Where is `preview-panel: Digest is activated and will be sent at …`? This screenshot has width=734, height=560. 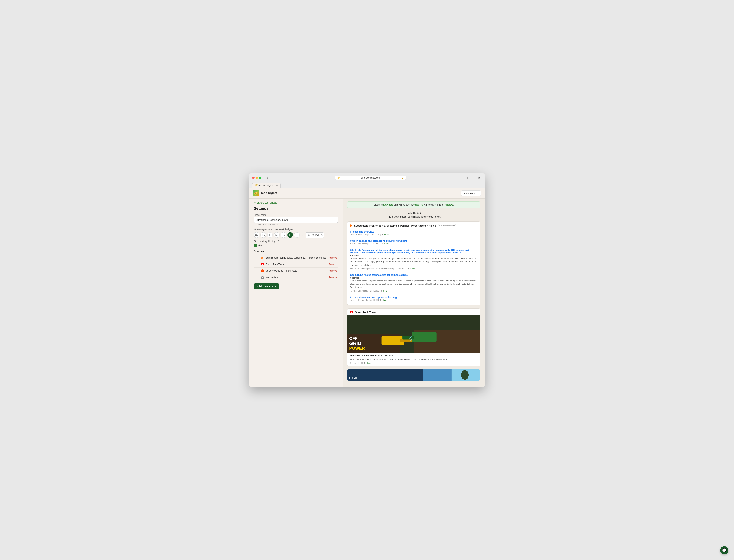 preview-panel: Digest is activated and will be sent at … is located at coordinates (414, 293).